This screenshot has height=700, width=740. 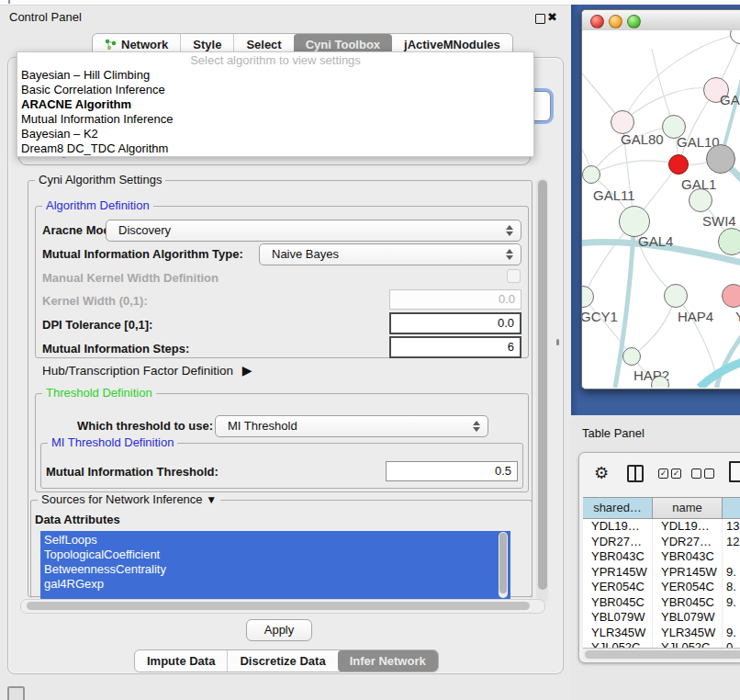 I want to click on close-traffic-light, so click(x=597, y=22).